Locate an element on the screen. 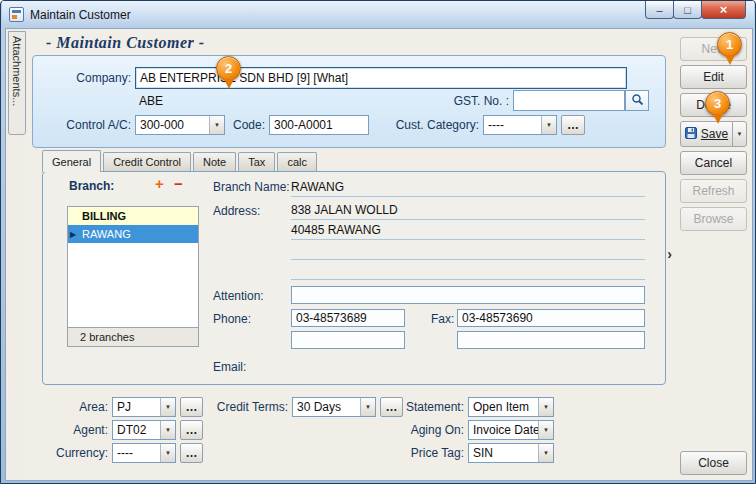  company-abbr-field: ABE is located at coordinates (239, 100).